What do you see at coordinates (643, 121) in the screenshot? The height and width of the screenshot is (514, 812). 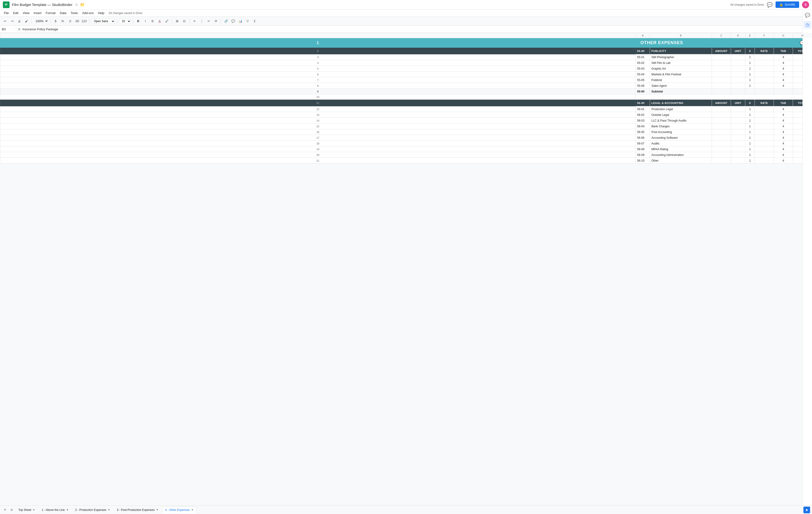 I see `row-code: 56-03` at bounding box center [643, 121].